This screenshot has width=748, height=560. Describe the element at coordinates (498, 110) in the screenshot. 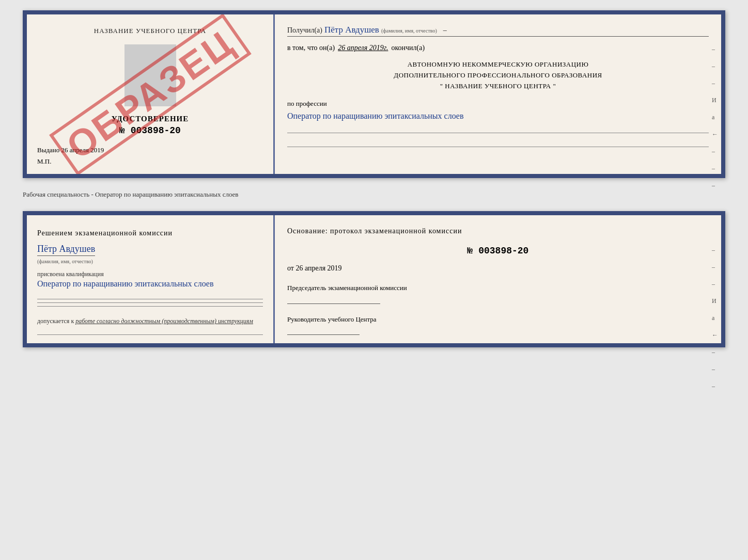

I see `profession-block: по профессии Оператор по наращиванию эпи…` at that location.